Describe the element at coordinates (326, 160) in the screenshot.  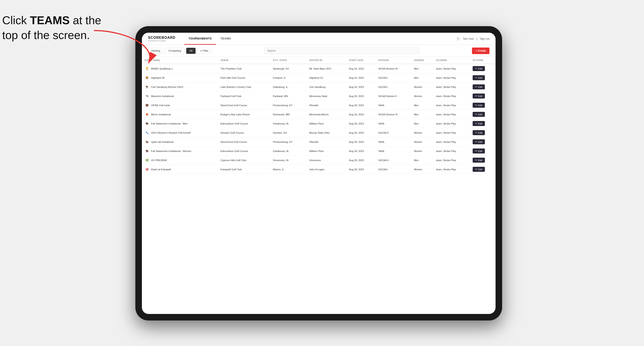
I see `cell-hosted-by: Vincennes` at that location.